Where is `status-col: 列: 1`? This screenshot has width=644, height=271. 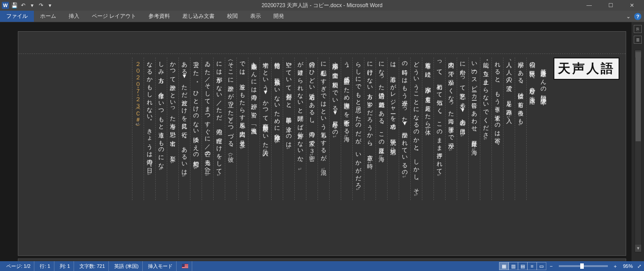
status-col: 列: 1 is located at coordinates (65, 266).